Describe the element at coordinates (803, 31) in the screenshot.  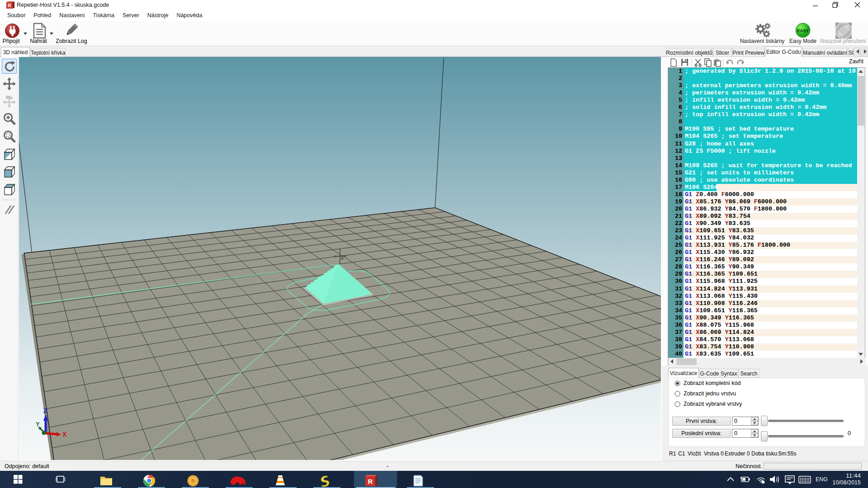
I see `svg-text: EASY` at that location.